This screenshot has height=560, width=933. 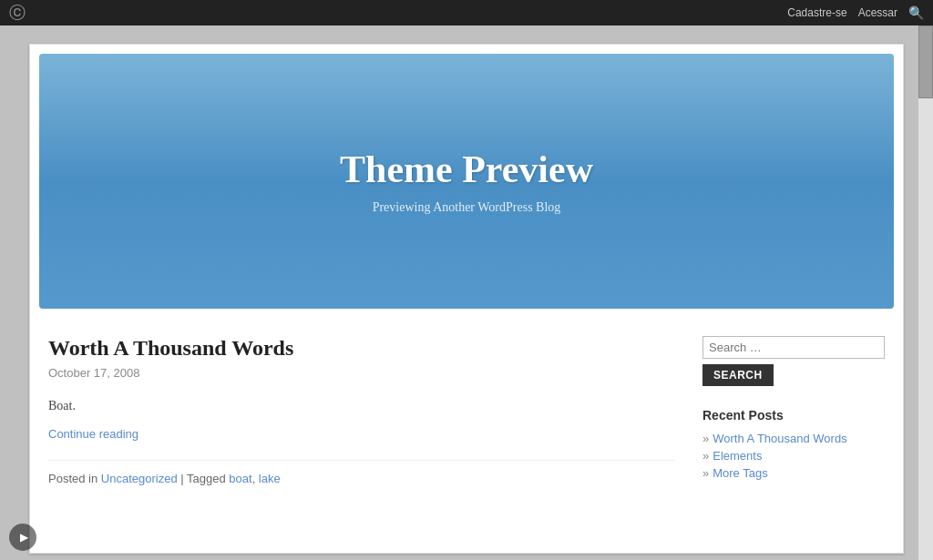 What do you see at coordinates (794, 439) in the screenshot?
I see `list-item: Worth A Thousand Words` at bounding box center [794, 439].